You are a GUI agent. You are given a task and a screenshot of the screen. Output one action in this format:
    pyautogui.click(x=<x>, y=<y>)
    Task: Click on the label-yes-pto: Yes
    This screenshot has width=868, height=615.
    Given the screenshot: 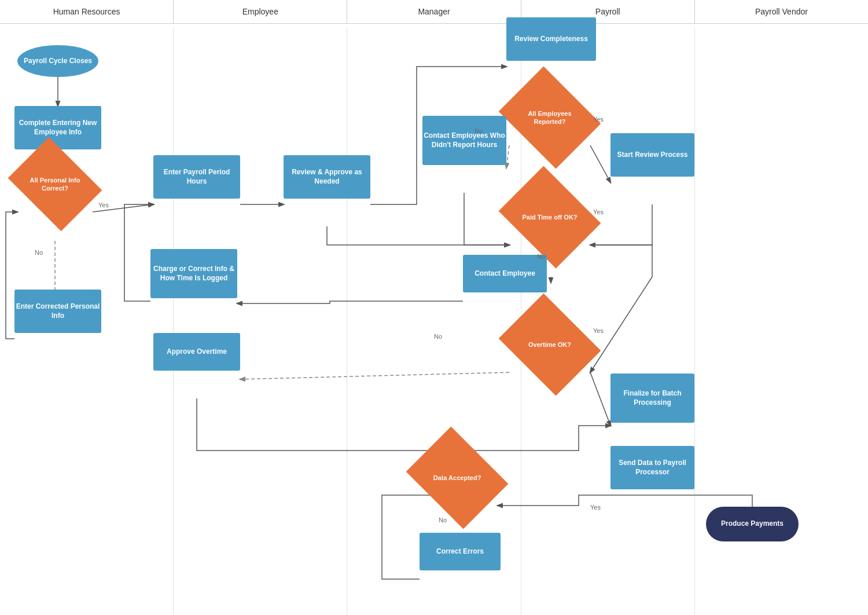 What is the action you would take?
    pyautogui.click(x=598, y=212)
    